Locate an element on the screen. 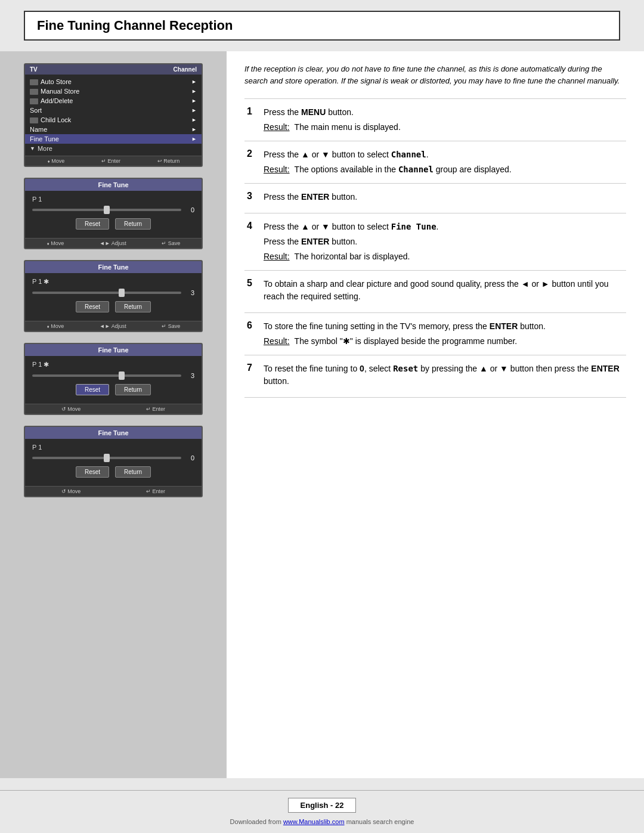 This screenshot has height=833, width=644. tv-header: TV Channel is located at coordinates (113, 69).